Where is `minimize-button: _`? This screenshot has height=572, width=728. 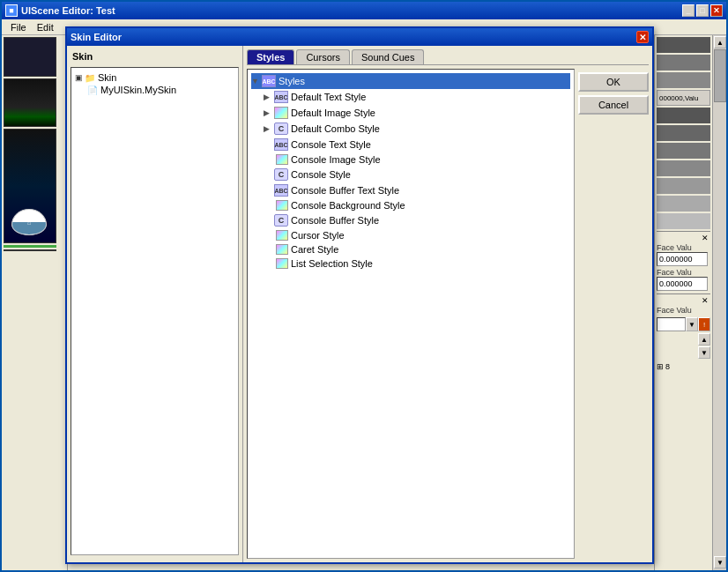
minimize-button: _ is located at coordinates (688, 11).